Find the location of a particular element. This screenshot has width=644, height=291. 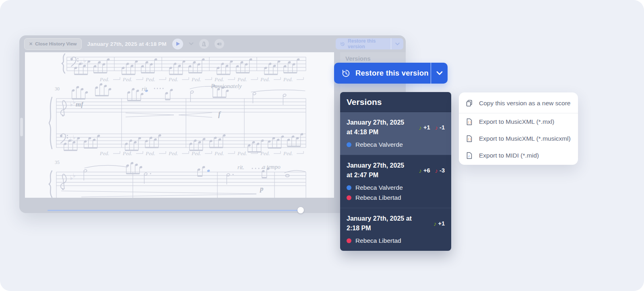

menu-item: () Export to MusicXML (*.mxl) is located at coordinates (518, 122).